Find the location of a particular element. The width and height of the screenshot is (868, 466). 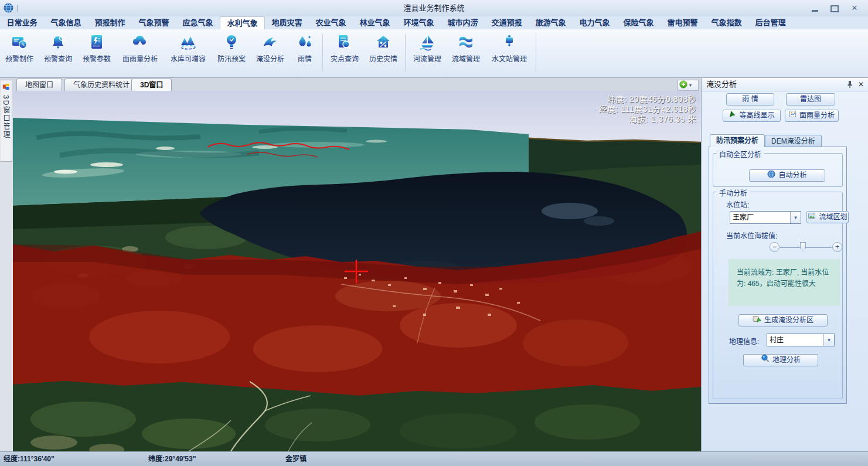

menu-tab-urban-flood: 城市内涝 is located at coordinates (463, 23).